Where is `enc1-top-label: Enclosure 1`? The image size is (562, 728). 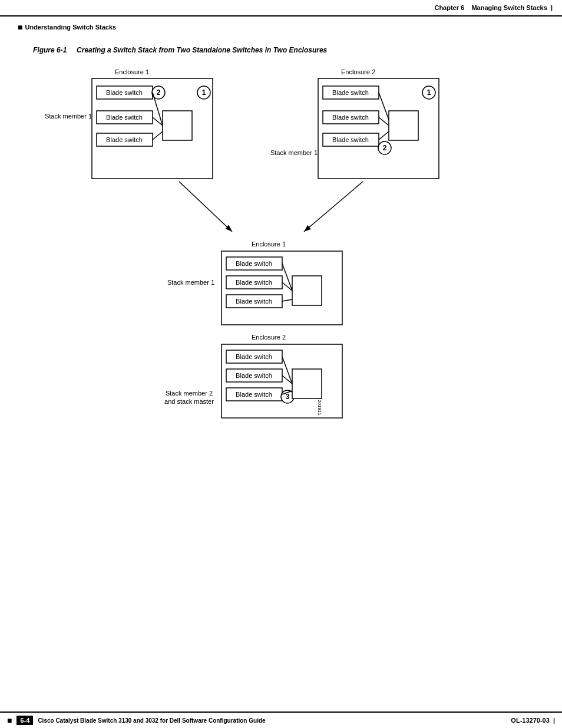
enc1-top-label: Enclosure 1 is located at coordinates (132, 72).